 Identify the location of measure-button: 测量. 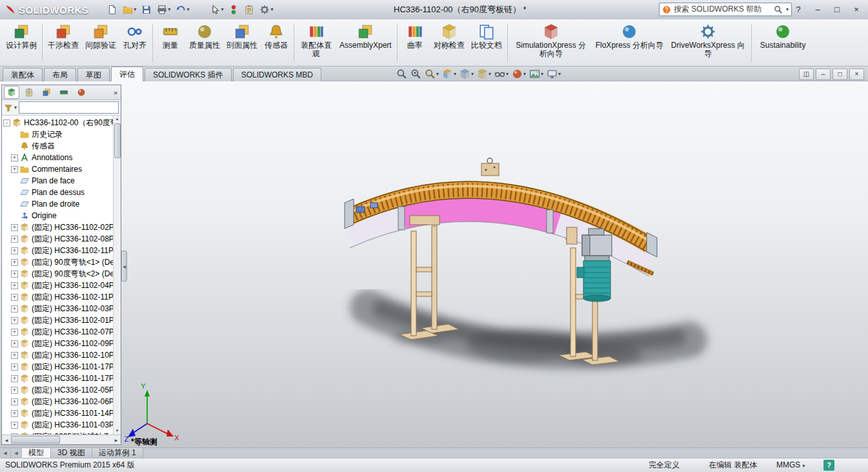
(170, 43).